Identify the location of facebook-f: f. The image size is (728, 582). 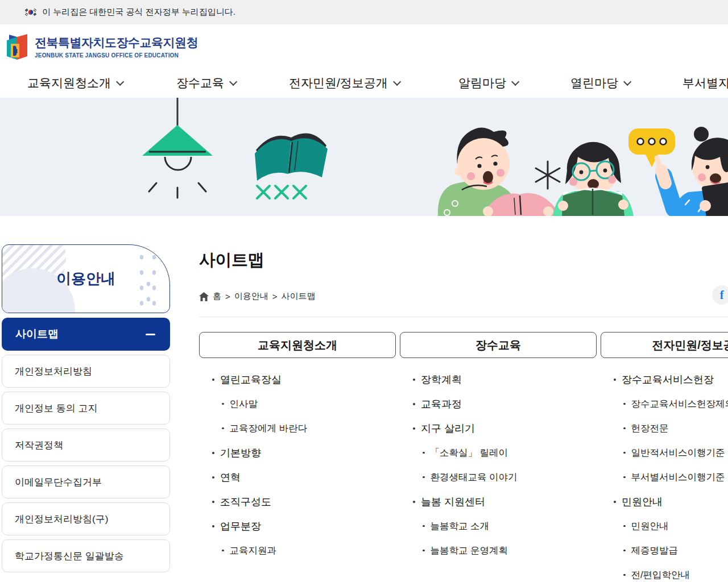
(722, 296).